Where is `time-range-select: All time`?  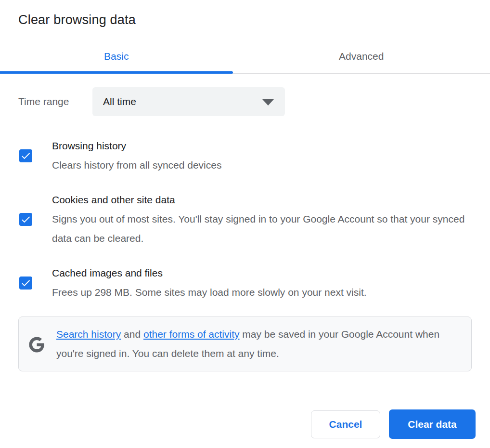
time-range-select: All time is located at coordinates (189, 102).